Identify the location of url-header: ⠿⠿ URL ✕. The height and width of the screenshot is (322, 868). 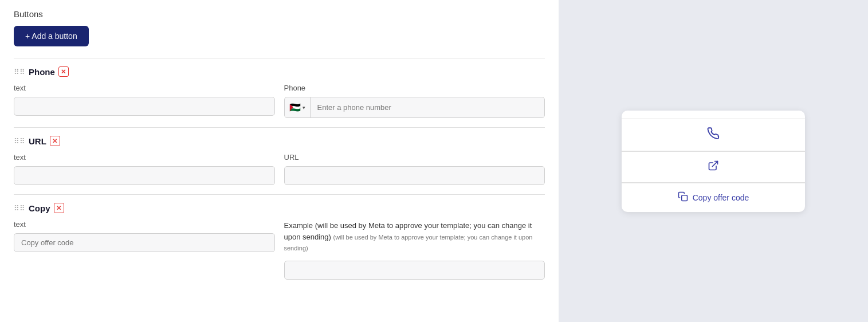
(280, 141).